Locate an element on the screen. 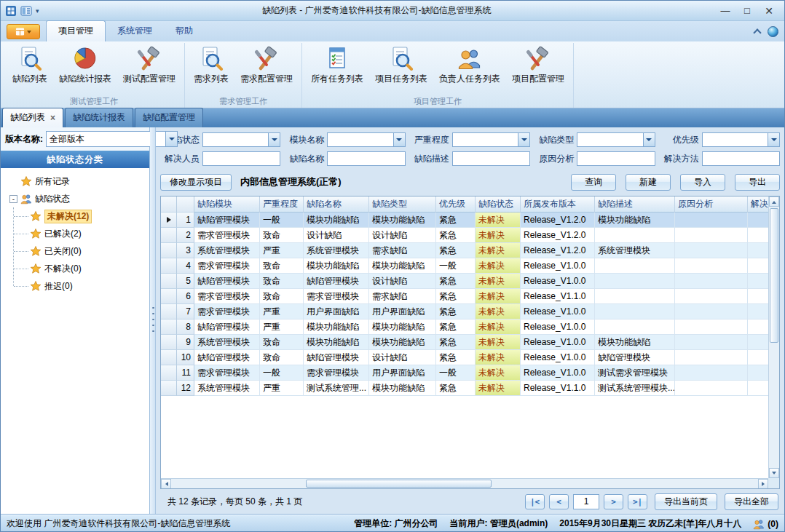 The height and width of the screenshot is (532, 785). filter-priority-value is located at coordinates (735, 140).